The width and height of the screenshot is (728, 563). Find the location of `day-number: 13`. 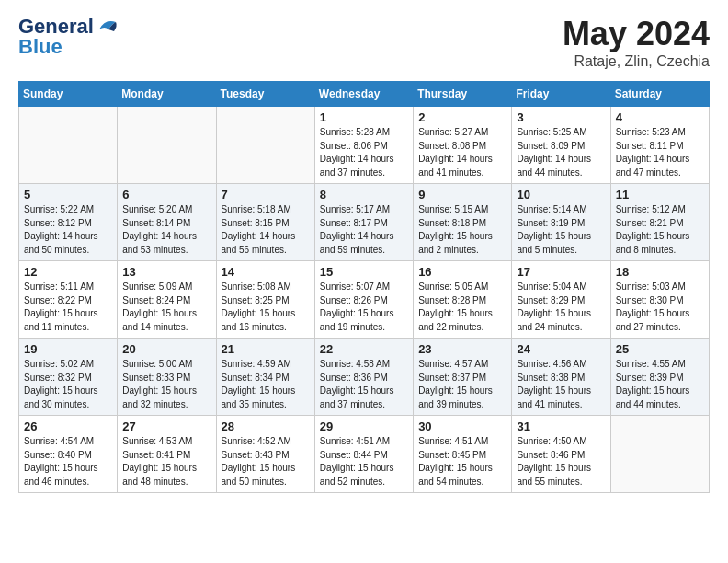

day-number: 13 is located at coordinates (166, 272).